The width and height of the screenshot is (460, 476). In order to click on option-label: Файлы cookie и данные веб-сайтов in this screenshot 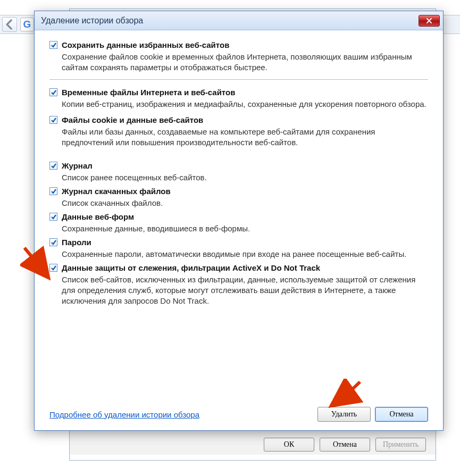, I will do `click(245, 120)`.